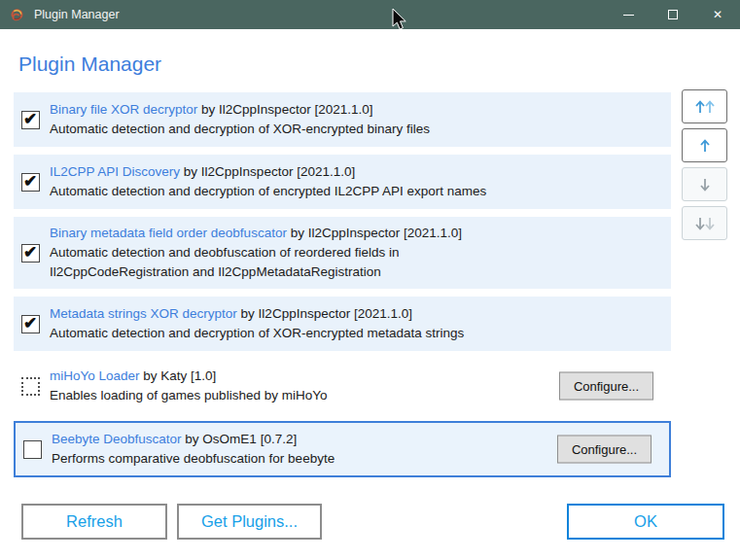  I want to click on plugin-description: Automatic detection and decryption of en…, so click(268, 192).